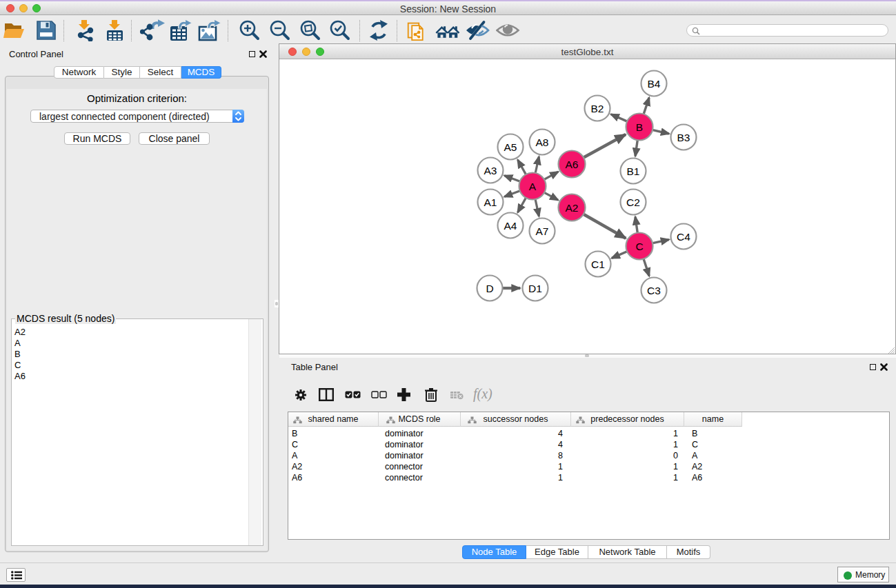  What do you see at coordinates (535, 288) in the screenshot?
I see `svg-text: D1` at bounding box center [535, 288].